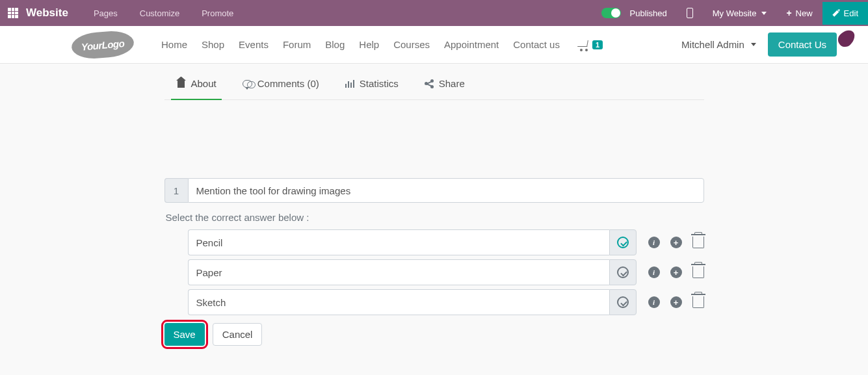  Describe the element at coordinates (654, 272) in the screenshot. I see `answer-info-2: i` at that location.